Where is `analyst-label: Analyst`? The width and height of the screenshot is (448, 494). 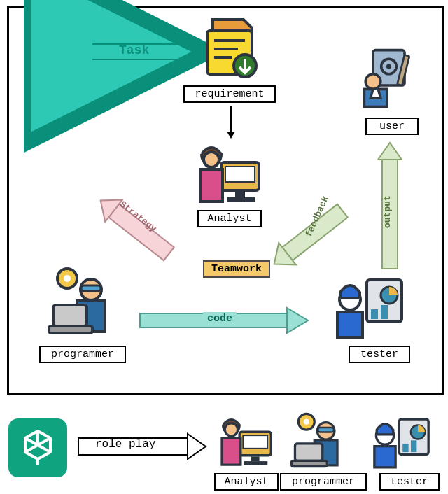 analyst-label: Analyst is located at coordinates (230, 218).